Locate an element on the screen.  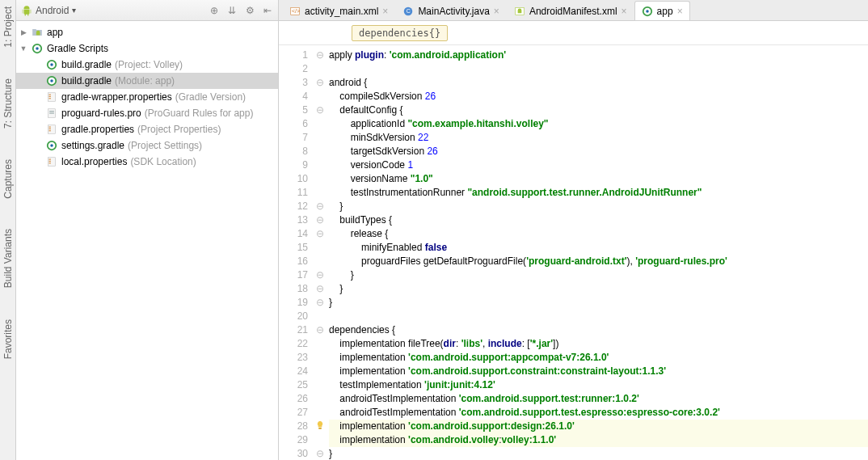
editor-tab: app× is located at coordinates (663, 11).